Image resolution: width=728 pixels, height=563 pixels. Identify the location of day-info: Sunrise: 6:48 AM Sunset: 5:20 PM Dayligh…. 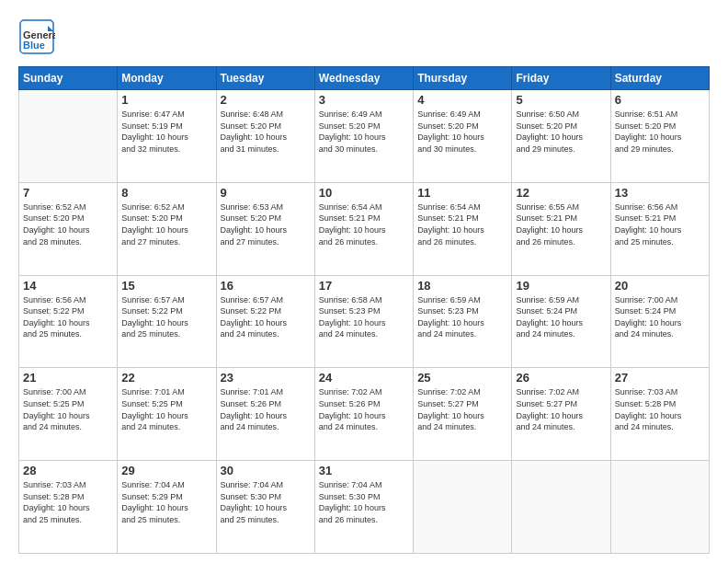
(266, 132).